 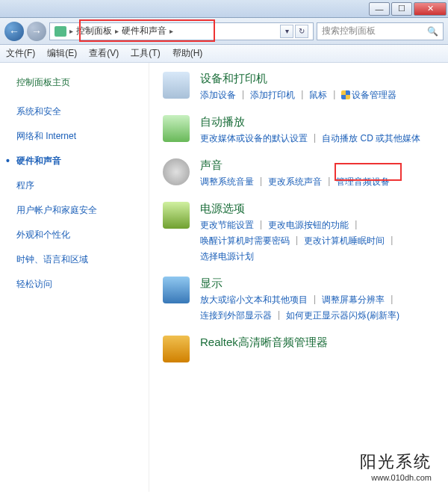 I want to click on breadcrumb-root: ▸ 控制面板, so click(x=91, y=31).